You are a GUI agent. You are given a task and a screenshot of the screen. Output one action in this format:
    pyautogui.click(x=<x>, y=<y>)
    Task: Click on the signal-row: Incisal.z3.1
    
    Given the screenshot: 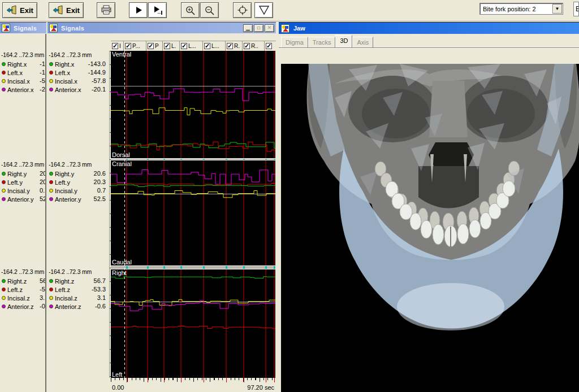 What is the action you would take?
    pyautogui.click(x=23, y=298)
    